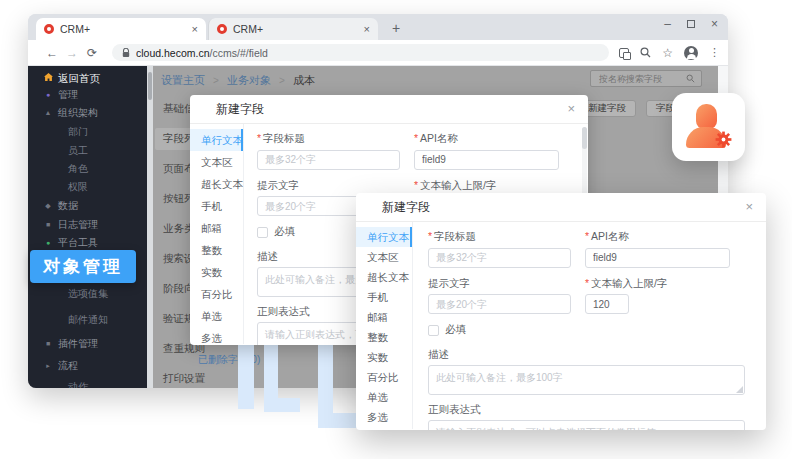 This screenshot has height=459, width=792. Describe the element at coordinates (360, 52) in the screenshot. I see `address-bar: cloud.hecom.cn/ccms/#/field` at that location.